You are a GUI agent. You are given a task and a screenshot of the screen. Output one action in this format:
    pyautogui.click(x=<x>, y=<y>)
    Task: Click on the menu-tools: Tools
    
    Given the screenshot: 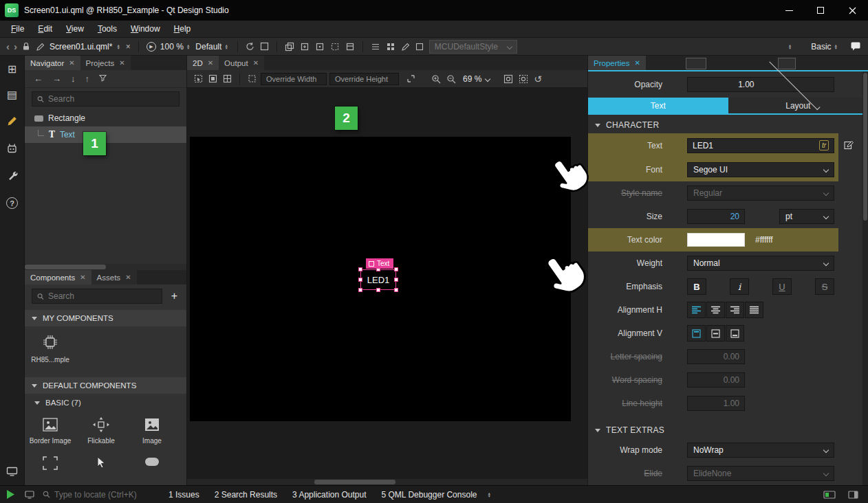 What is the action you would take?
    pyautogui.click(x=107, y=29)
    